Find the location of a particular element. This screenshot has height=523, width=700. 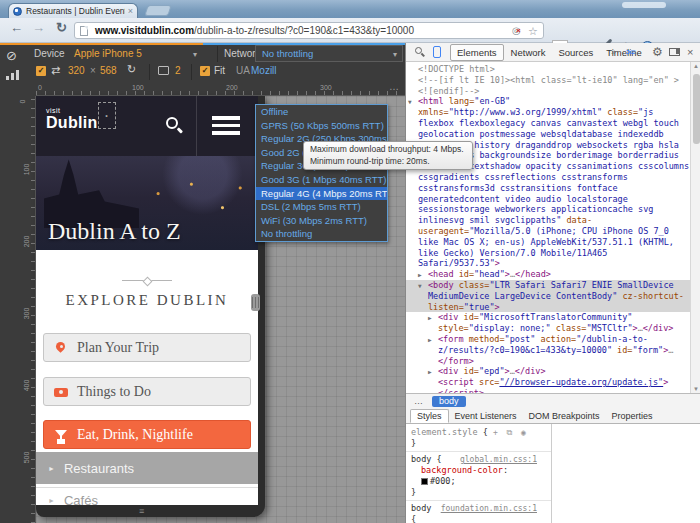

category-row: ► Cafés is located at coordinates (147, 496).